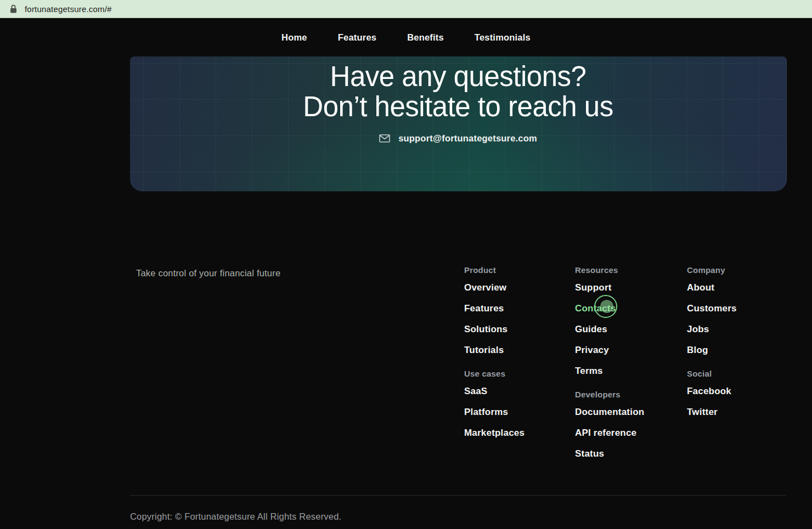 This screenshot has height=529, width=812. Describe the element at coordinates (357, 37) in the screenshot. I see `nav-item-features: Features` at that location.